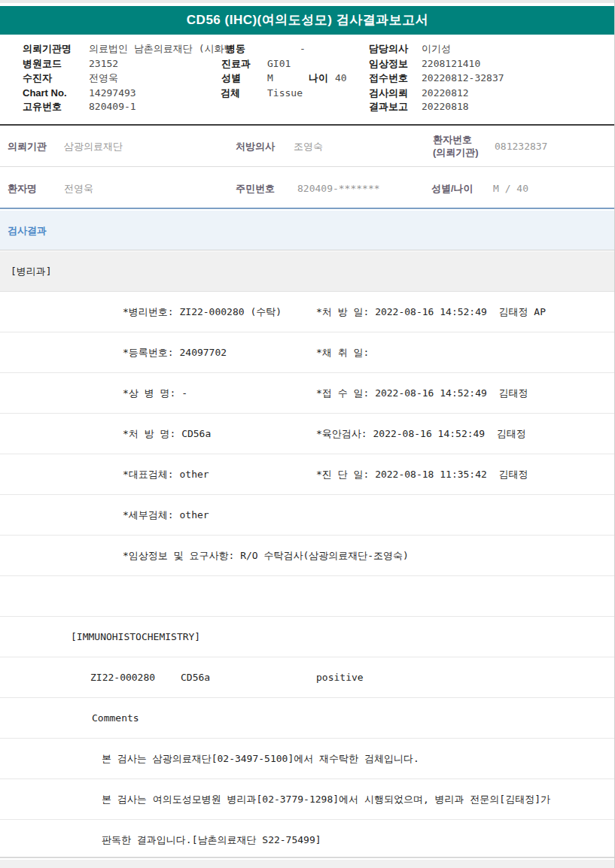  Describe the element at coordinates (116, 718) in the screenshot. I see `comments-label: Comments` at that location.